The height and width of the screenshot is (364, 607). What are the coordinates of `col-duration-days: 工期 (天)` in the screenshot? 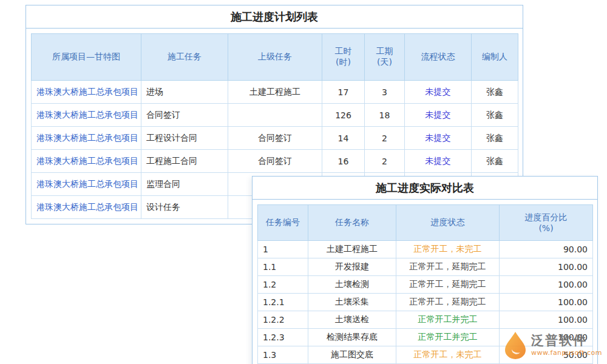 It's located at (385, 57).